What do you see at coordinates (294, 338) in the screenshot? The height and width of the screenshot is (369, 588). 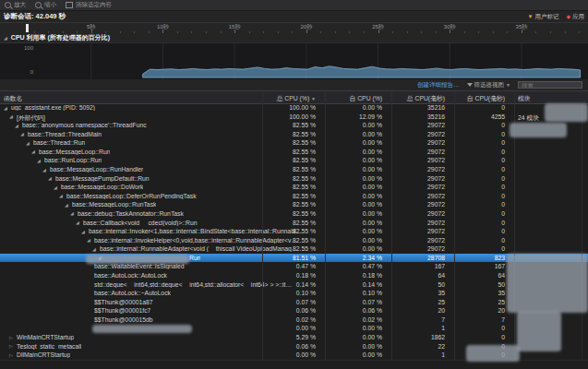 I see `call-tree-row: ▷WinMainCRTStartup5.29 %0.00 %18620` at bounding box center [294, 338].